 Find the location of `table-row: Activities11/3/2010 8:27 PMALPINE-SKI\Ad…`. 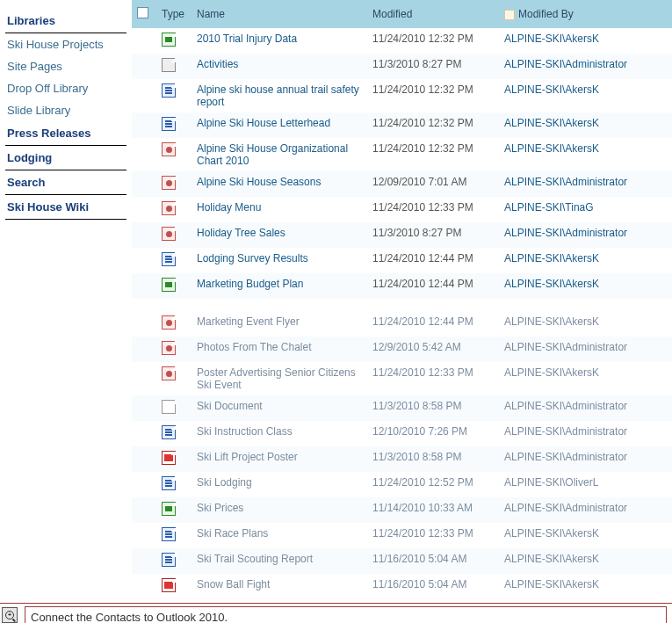

table-row: Activities11/3/2010 8:27 PMALPINE-SKI\Ad… is located at coordinates (402, 67).